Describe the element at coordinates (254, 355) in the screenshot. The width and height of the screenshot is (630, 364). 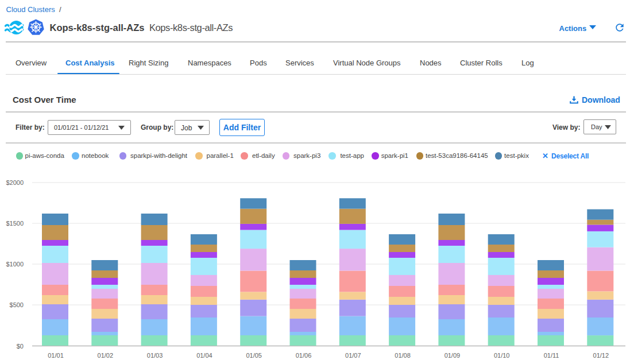
I see `svg-text: 01/05` at that location.